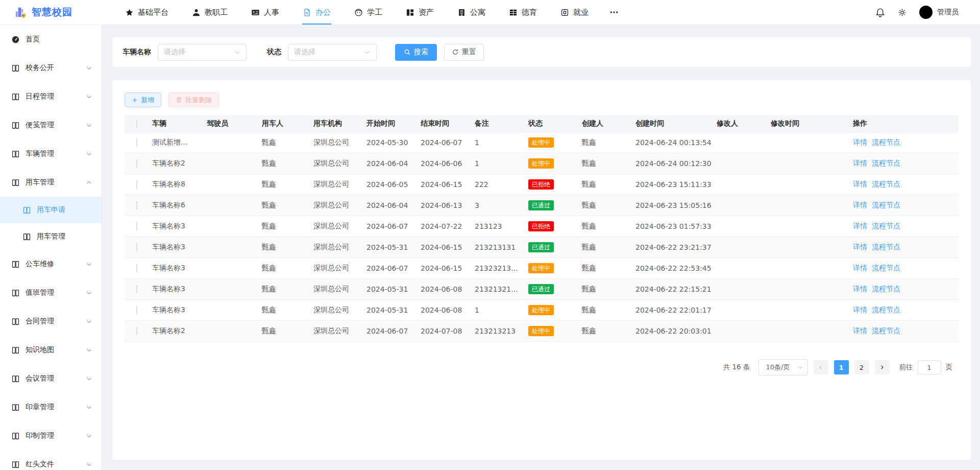 The width and height of the screenshot is (980, 470). What do you see at coordinates (147, 12) in the screenshot?
I see `topnav-item: 基础平台` at bounding box center [147, 12].